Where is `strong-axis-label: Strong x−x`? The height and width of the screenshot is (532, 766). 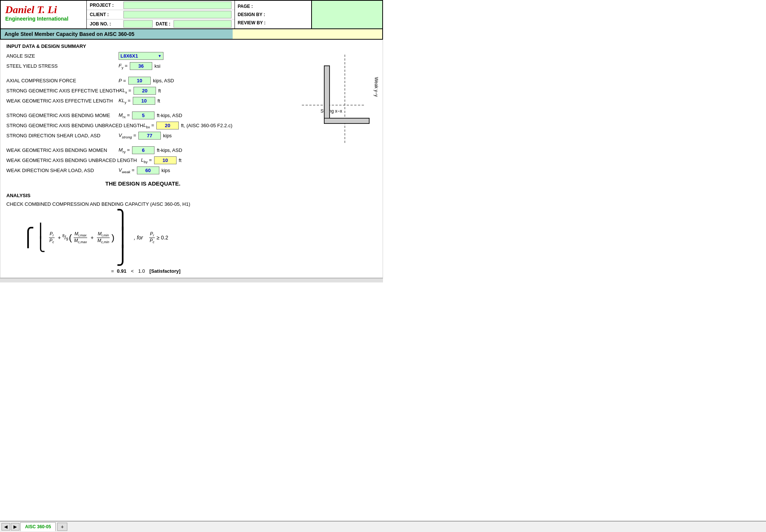 strong-axis-label: Strong x−x is located at coordinates (331, 111).